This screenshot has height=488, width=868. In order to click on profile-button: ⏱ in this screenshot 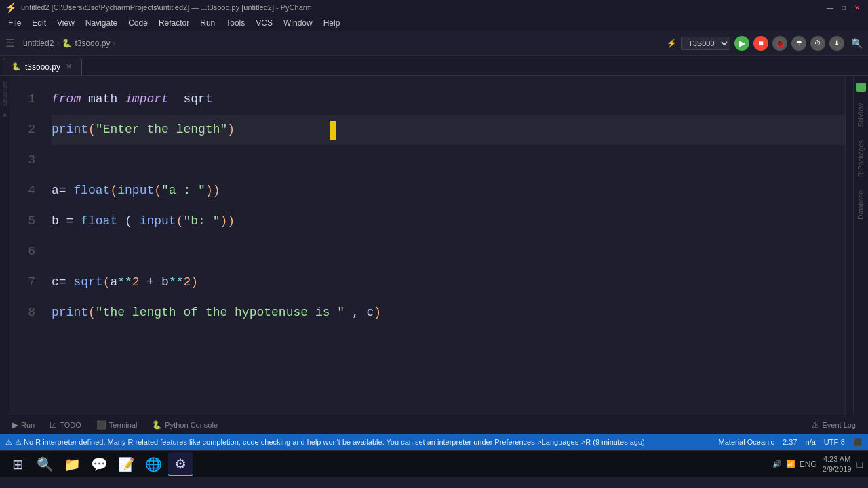, I will do `click(818, 43)`.